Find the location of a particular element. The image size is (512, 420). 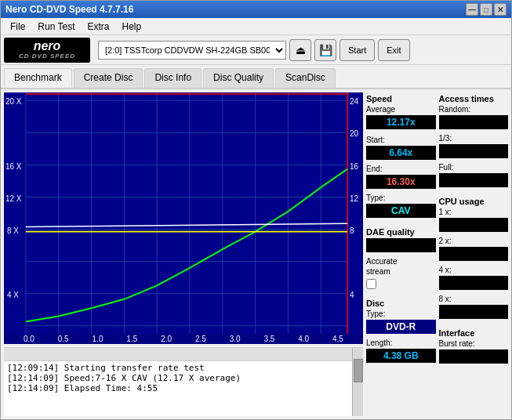

menu-bar: File Run Test Extra Help is located at coordinates (256, 27).